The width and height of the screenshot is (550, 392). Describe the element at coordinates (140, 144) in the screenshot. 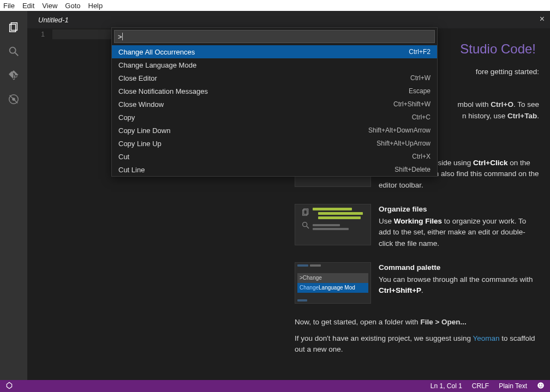

I see `palette-item-label: Copy Line Up` at that location.